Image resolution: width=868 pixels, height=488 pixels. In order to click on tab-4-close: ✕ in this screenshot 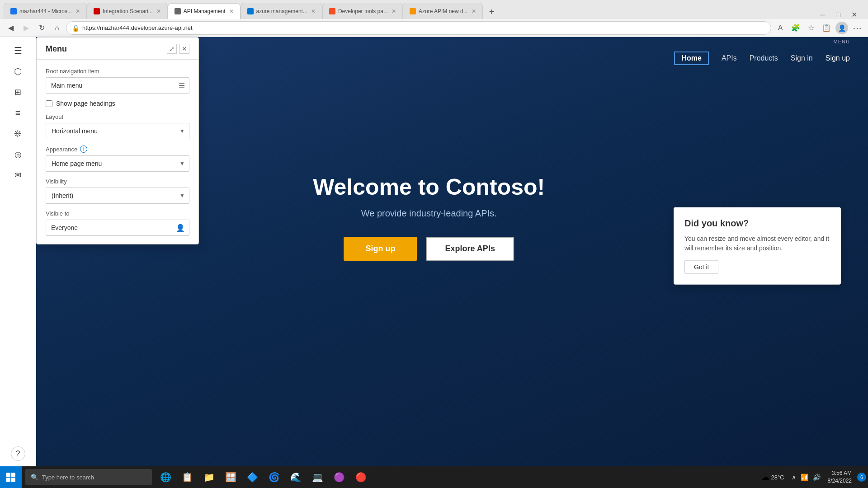, I will do `click(313, 11)`.